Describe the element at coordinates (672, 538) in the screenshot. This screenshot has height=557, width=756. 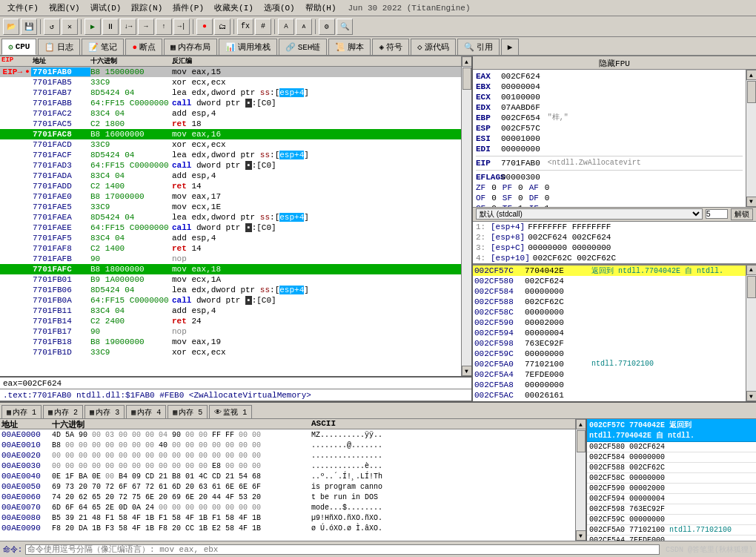
I see `stack-mini-row-10: 002CF5A4 7EFDE000` at that location.